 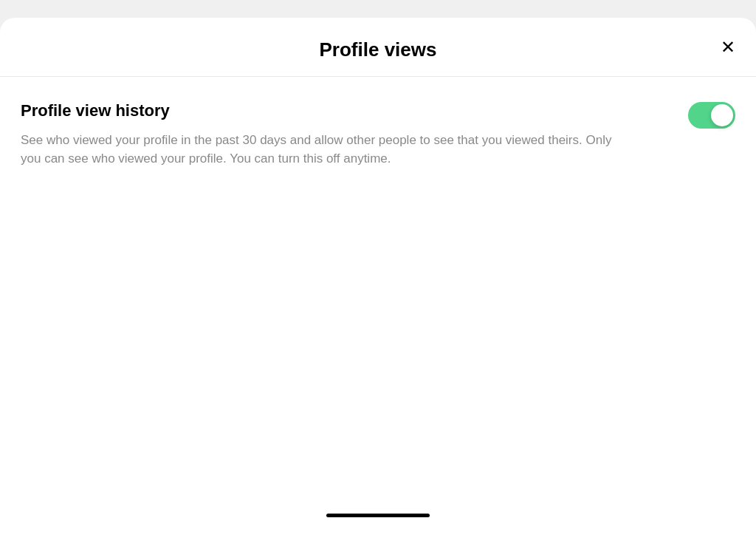 I want to click on setting-title: Profile view history, so click(x=347, y=111).